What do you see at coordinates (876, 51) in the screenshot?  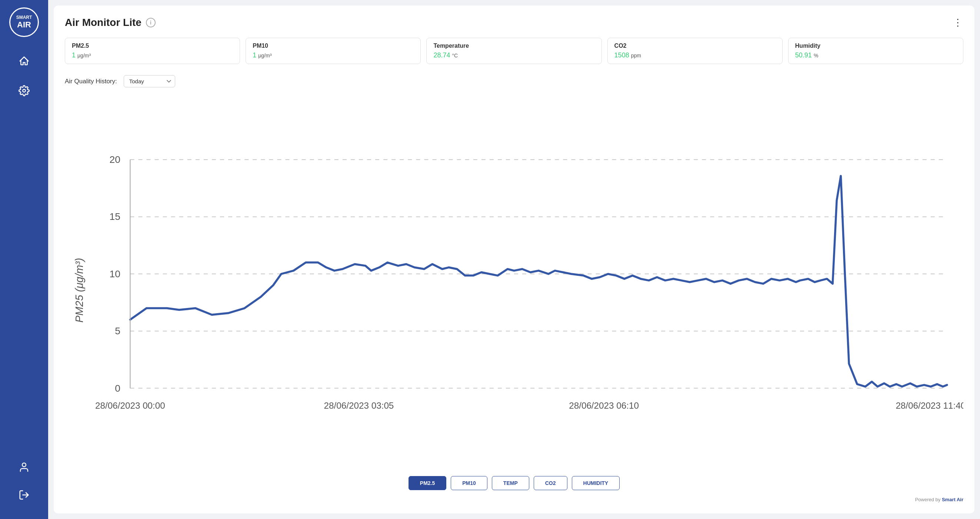 I see `metric-humidity: Humidity 50.91 %` at bounding box center [876, 51].